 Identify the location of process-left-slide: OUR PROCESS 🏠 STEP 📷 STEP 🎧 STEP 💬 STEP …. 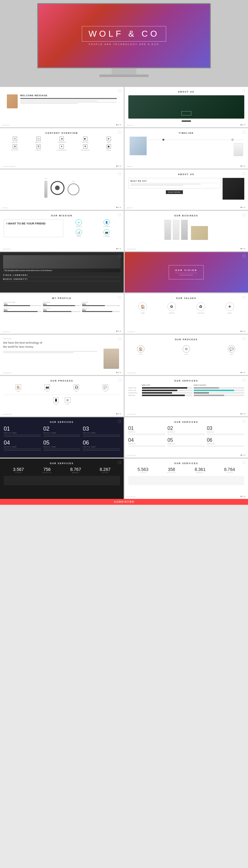
(62, 396).